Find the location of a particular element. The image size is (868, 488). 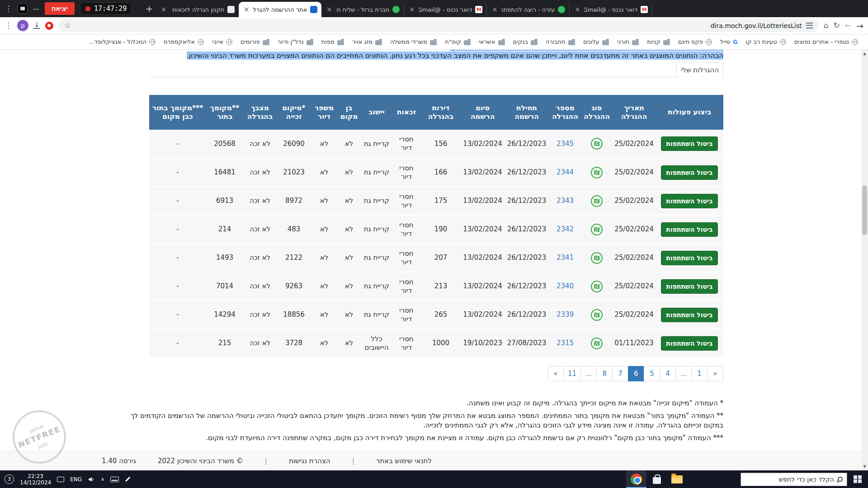

touch-keyboard-icon is located at coordinates (115, 479).